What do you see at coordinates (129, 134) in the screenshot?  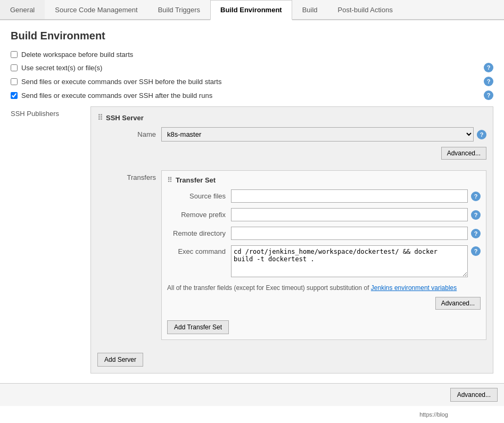 I see `name-field-label: Name` at bounding box center [129, 134].